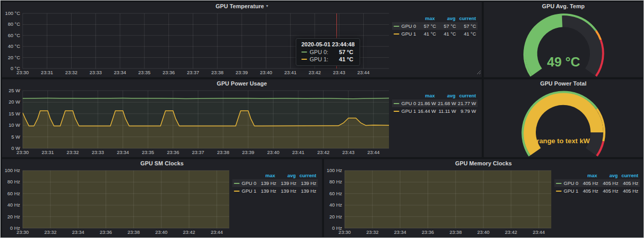  What do you see at coordinates (275, 183) in the screenshot?
I see `legend-row-gpu-0: GPU 0139 Hz139 Hz139 Hz` at bounding box center [275, 183].